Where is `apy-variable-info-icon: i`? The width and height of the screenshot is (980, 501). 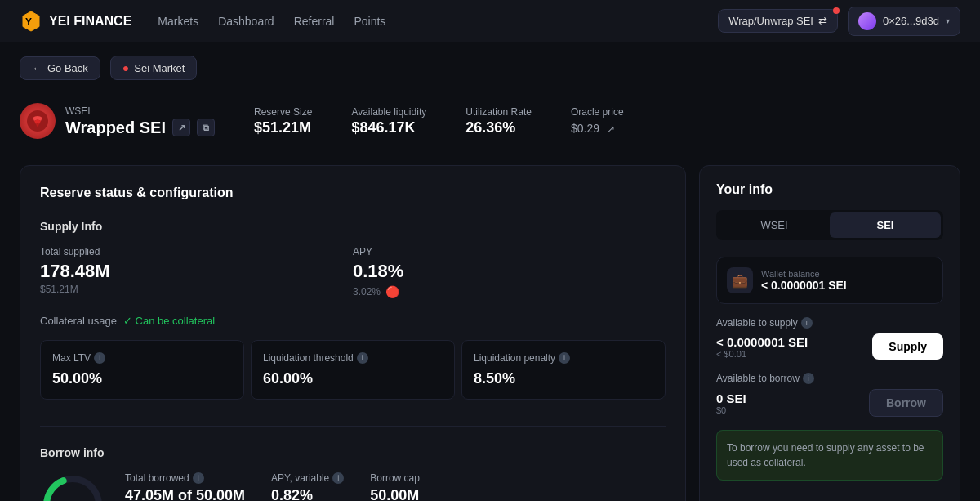 apy-variable-info-icon: i is located at coordinates (338, 478).